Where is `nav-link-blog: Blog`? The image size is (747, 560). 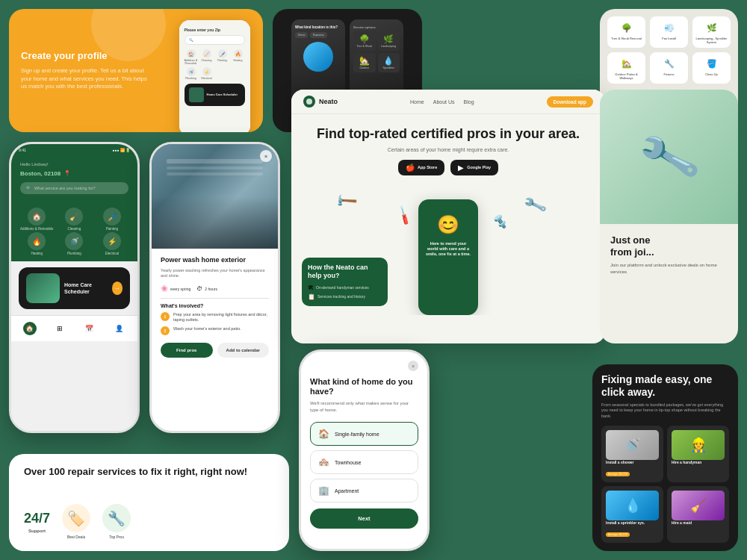 nav-link-blog: Blog is located at coordinates (469, 102).